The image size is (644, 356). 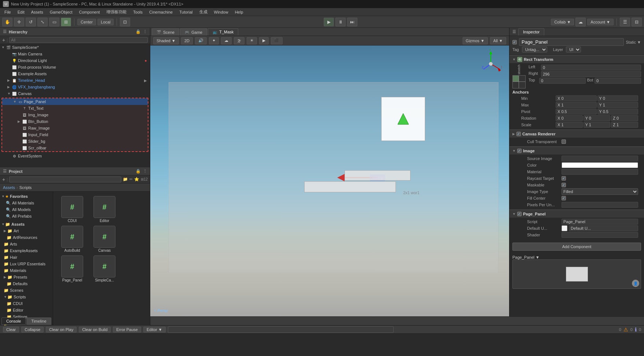 I want to click on breadcrumb-assets: Assets, so click(x=9, y=188).